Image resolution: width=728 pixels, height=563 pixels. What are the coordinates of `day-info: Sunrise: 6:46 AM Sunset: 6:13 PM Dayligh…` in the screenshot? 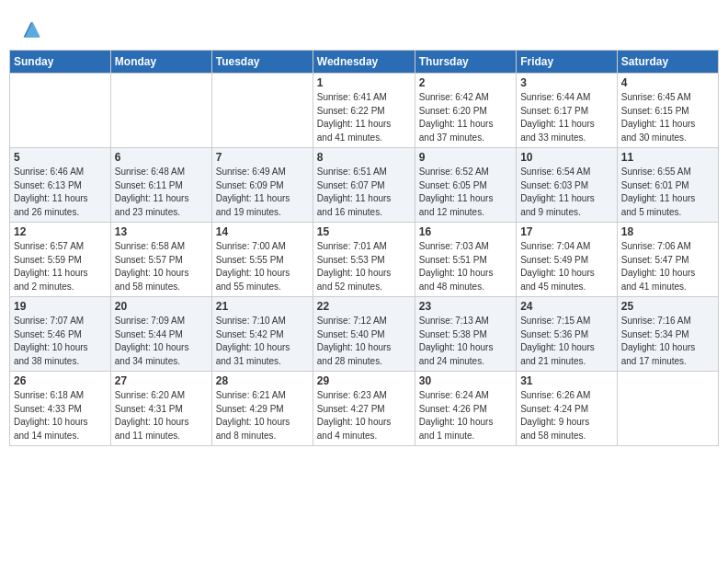 It's located at (61, 192).